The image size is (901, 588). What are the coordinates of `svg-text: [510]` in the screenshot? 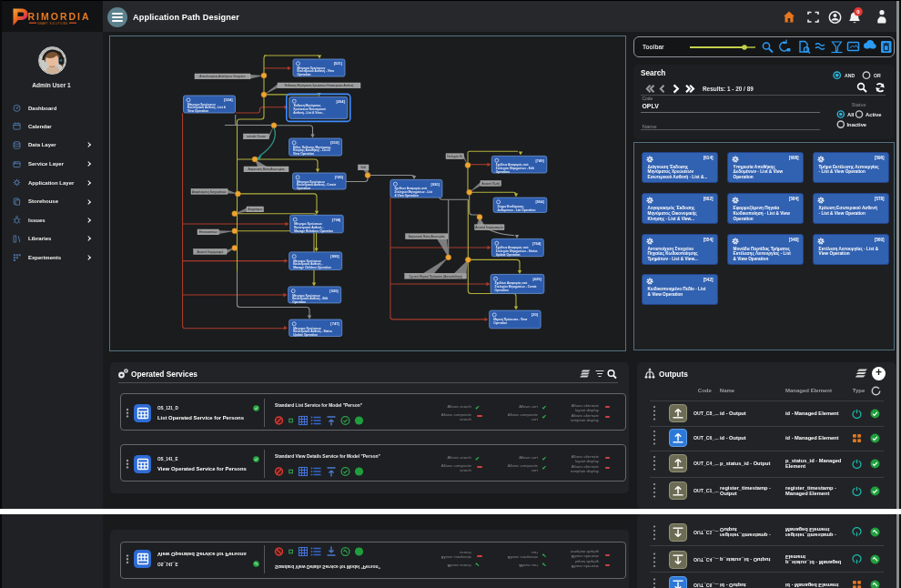 It's located at (335, 142).